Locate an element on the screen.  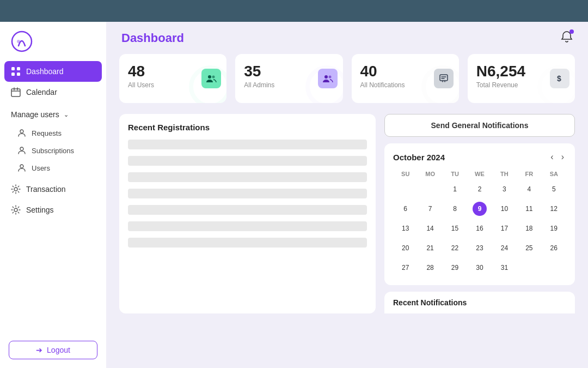
calendar-day-cell: 20 is located at coordinates (405, 248).